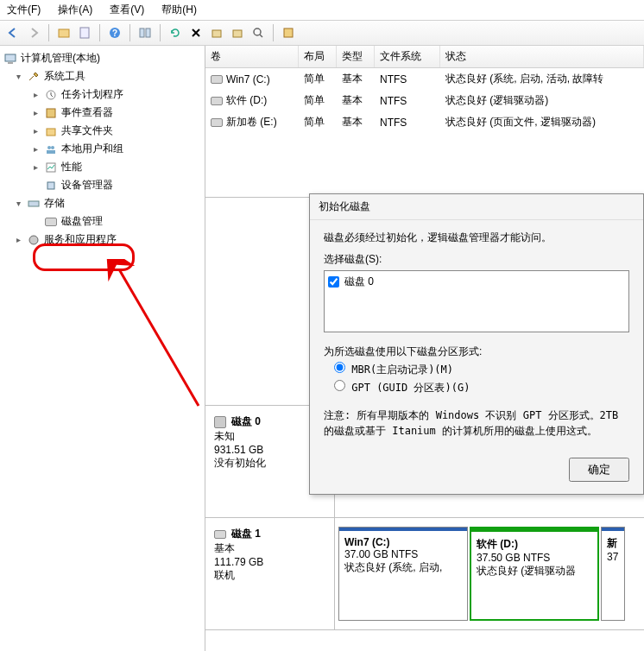  I want to click on col-filesystem: 文件系统, so click(407, 57).